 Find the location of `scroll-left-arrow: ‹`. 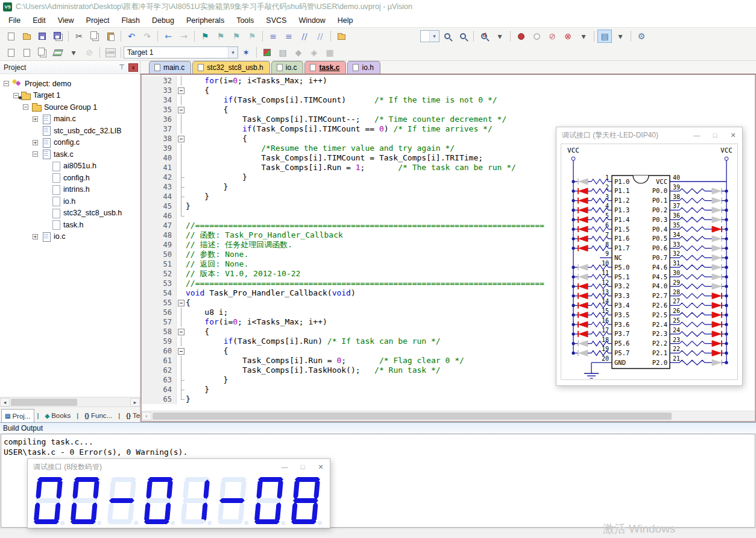

scroll-left-arrow: ‹ is located at coordinates (146, 416).